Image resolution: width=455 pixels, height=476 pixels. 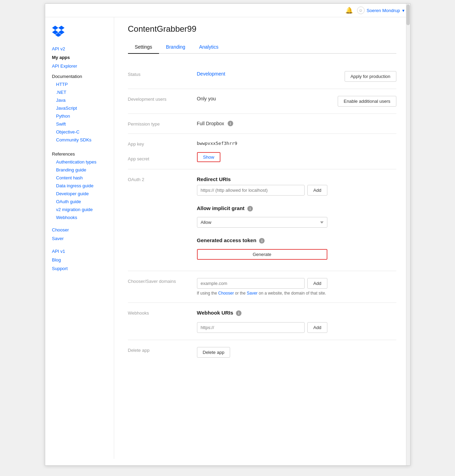 What do you see at coordinates (367, 101) in the screenshot?
I see `enable-additional-users-button: Enable additional users` at bounding box center [367, 101].